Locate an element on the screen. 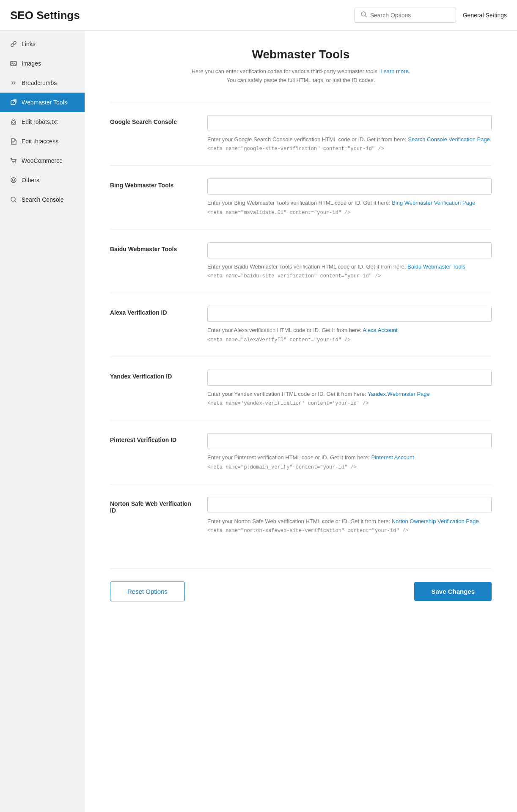 This screenshot has height=812, width=517. norton-input is located at coordinates (349, 505).